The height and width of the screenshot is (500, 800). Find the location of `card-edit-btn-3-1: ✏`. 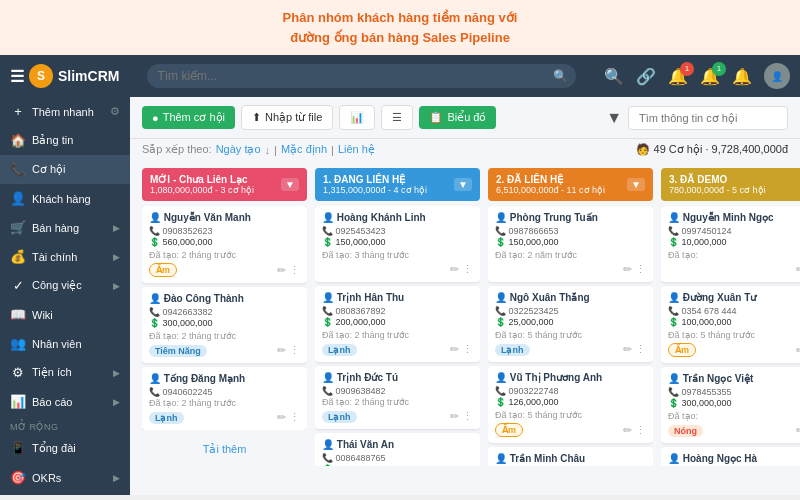

card-edit-btn-3-1: ✏ is located at coordinates (628, 270).